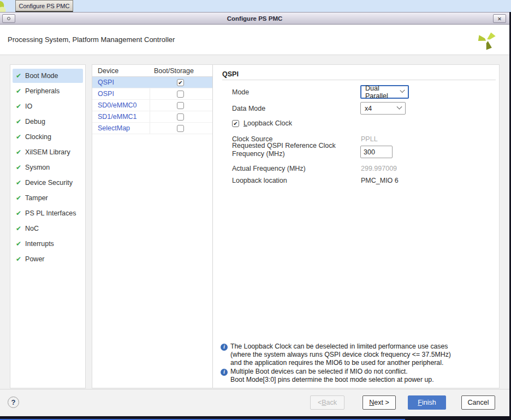 The height and width of the screenshot is (420, 511). Describe the element at coordinates (48, 91) in the screenshot. I see `sidebar-item-peripherals: ✔ Peripherals` at that location.